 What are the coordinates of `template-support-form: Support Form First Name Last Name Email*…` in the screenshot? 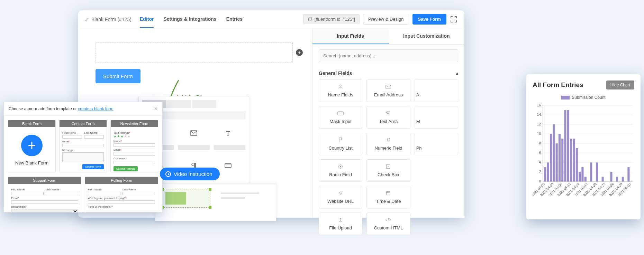 It's located at (45, 195).